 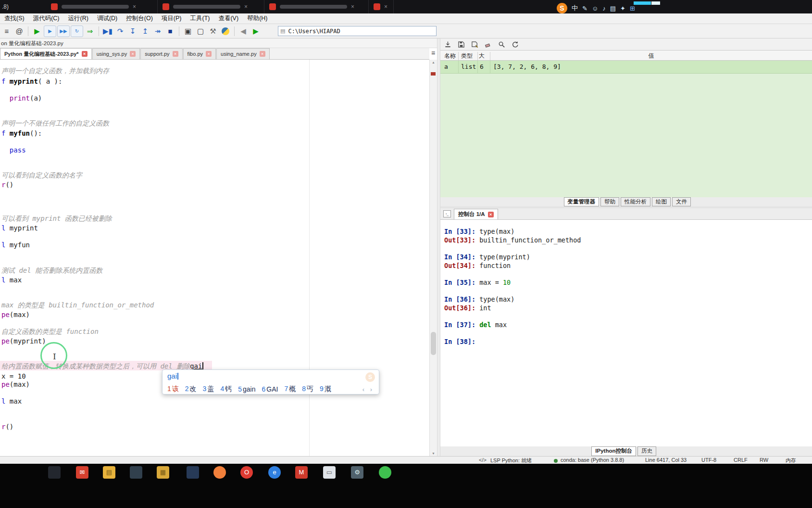 I want to click on emoji-icon: ☺, so click(x=595, y=9).